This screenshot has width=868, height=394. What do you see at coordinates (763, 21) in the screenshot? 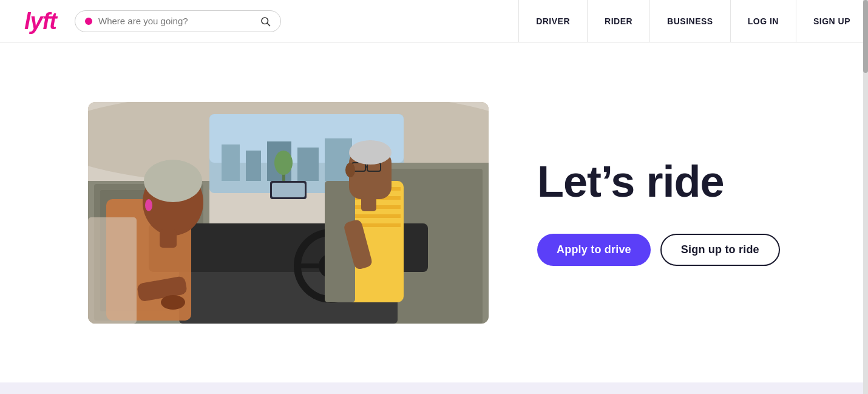
I see `nav-login: LOG IN` at bounding box center [763, 21].